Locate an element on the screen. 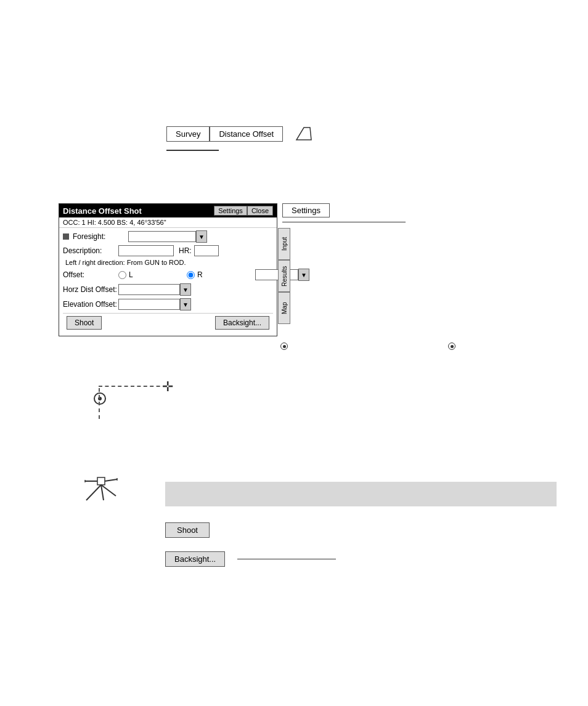 Image resolution: width=588 pixels, height=706 pixels. tab-bar: Survey Distance Offset is located at coordinates (240, 134).